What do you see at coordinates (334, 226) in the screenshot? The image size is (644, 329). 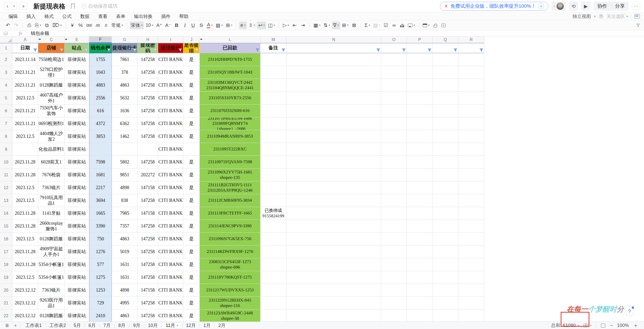 I see `cell-N15` at bounding box center [334, 226].